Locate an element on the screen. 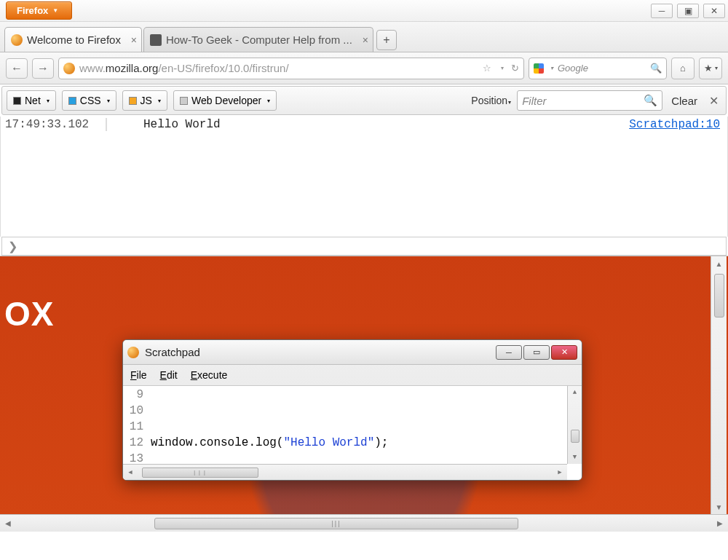  filter-css-button: CSS▾ is located at coordinates (89, 100).